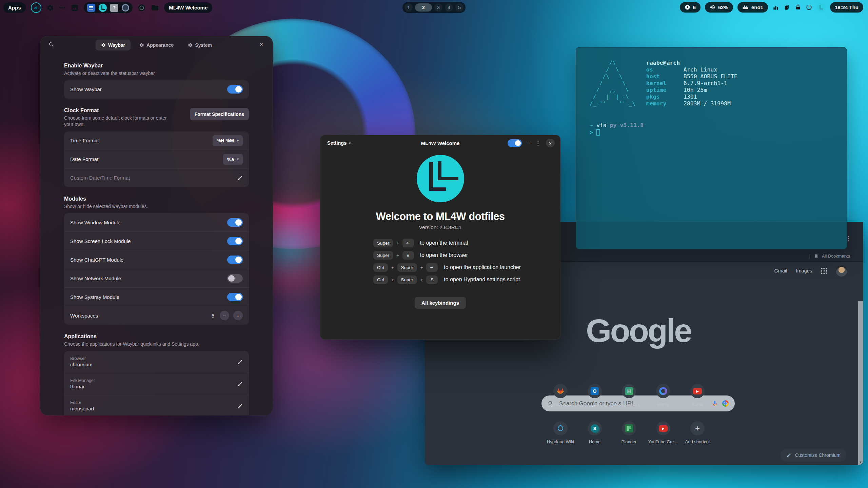 The width and height of the screenshot is (868, 488). I want to click on time-format-row: Time Format %H:%M▾, so click(157, 141).